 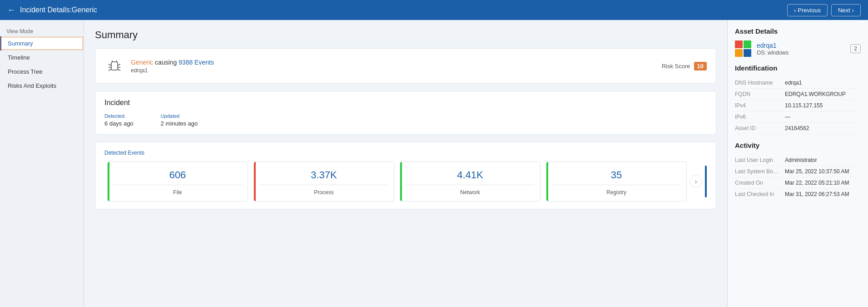 I want to click on activity-label: Created On, so click(x=760, y=183).